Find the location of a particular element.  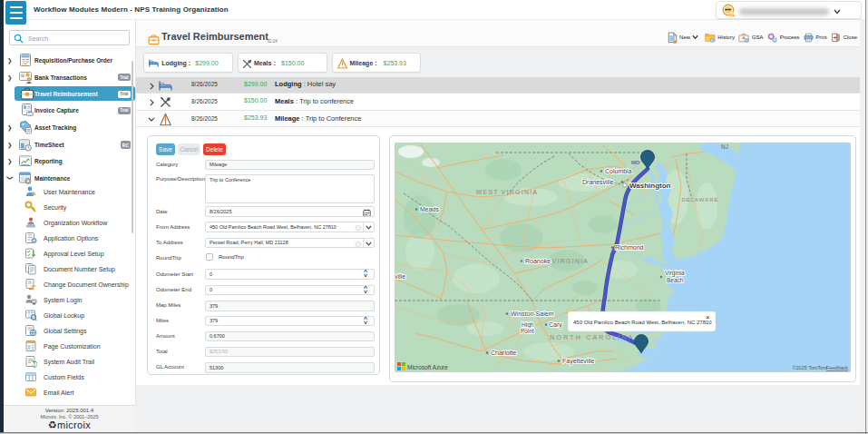

svg-text:450 Old Pamlico Beach Road Wes: 450 Old Pamlico Beach Road West, Belhave… is located at coordinates (642, 322).